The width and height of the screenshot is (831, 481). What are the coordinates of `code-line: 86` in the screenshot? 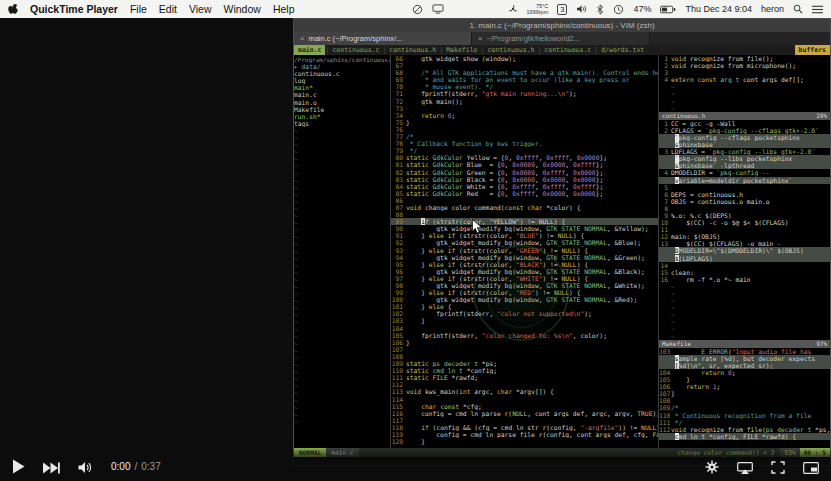 It's located at (524, 200).